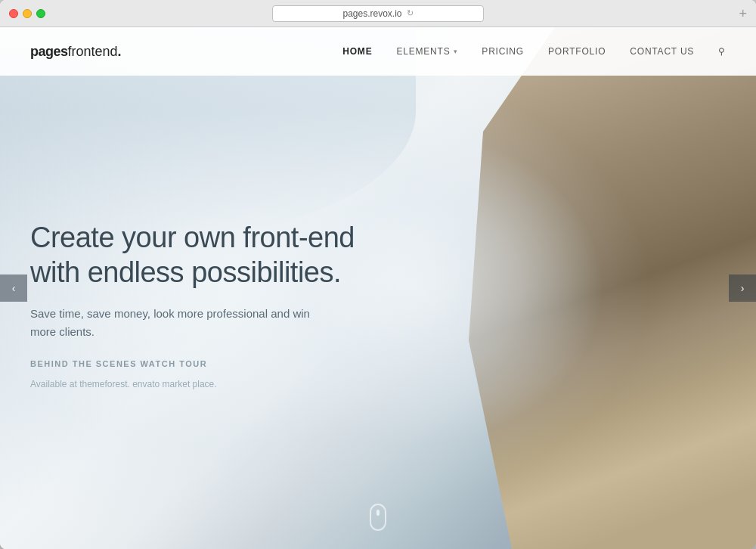 The image size is (756, 549). Describe the element at coordinates (378, 513) in the screenshot. I see `scroll-dot` at that location.